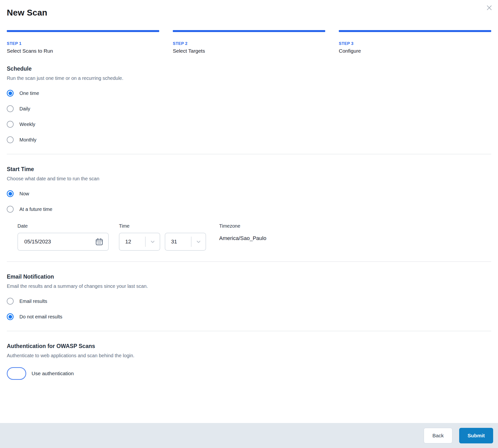  I want to click on schedule-option-one-time: One time, so click(23, 93).